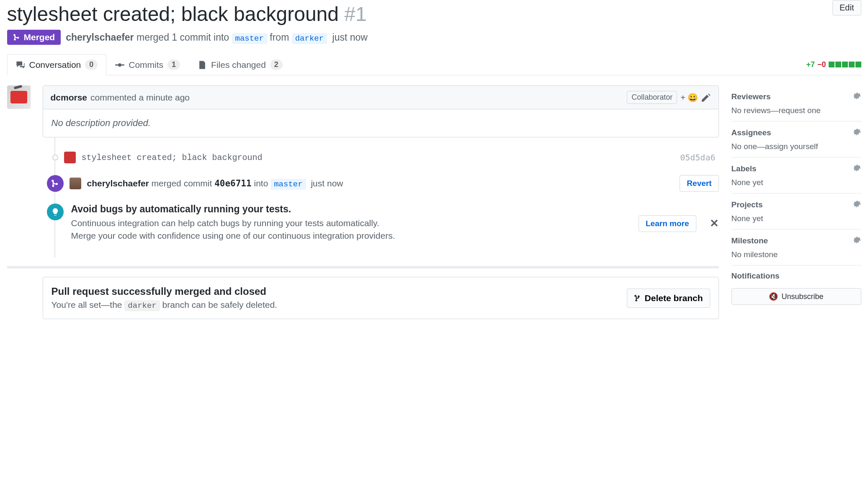  I want to click on pencil-icon, so click(706, 98).